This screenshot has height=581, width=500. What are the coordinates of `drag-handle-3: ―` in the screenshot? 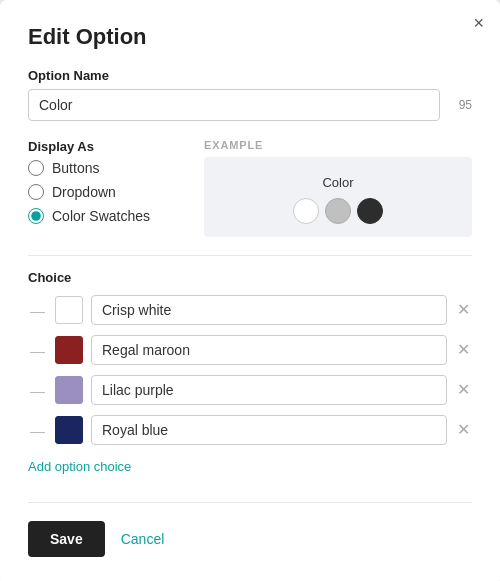 It's located at (38, 430).